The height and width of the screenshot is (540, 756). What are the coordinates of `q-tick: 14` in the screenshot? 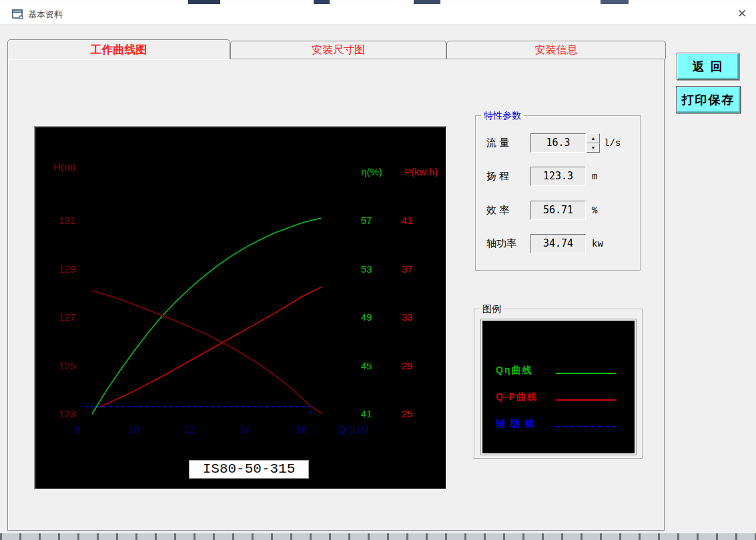 It's located at (246, 429).